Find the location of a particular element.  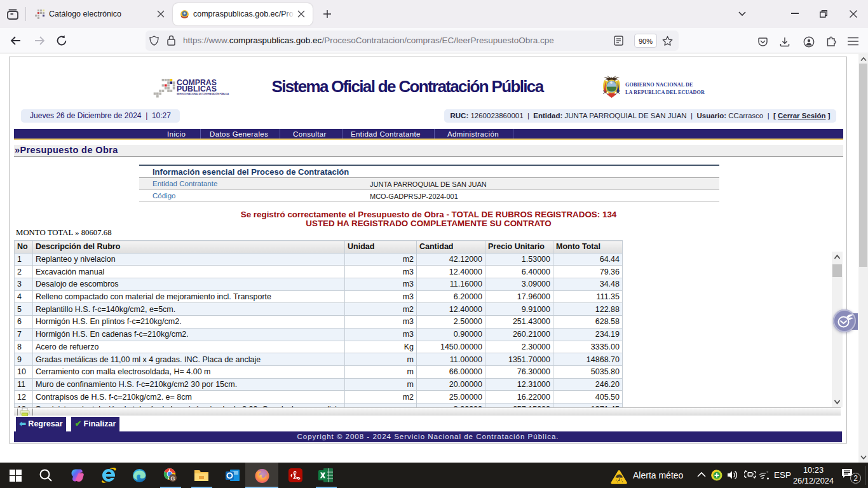

svg-text: GOBIERNO NACIONAL DE is located at coordinates (660, 85).